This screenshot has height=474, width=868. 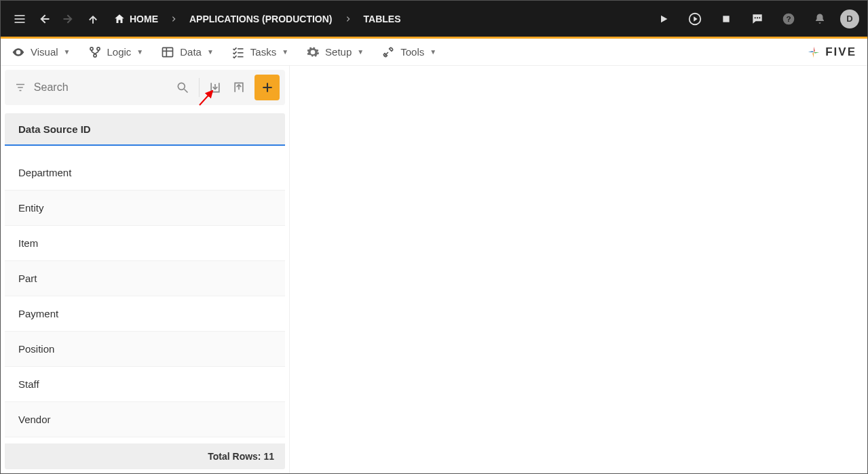 What do you see at coordinates (434, 19) in the screenshot?
I see `topbar: HOME APPLICATIONS (PRODUCTION) TABLES` at bounding box center [434, 19].